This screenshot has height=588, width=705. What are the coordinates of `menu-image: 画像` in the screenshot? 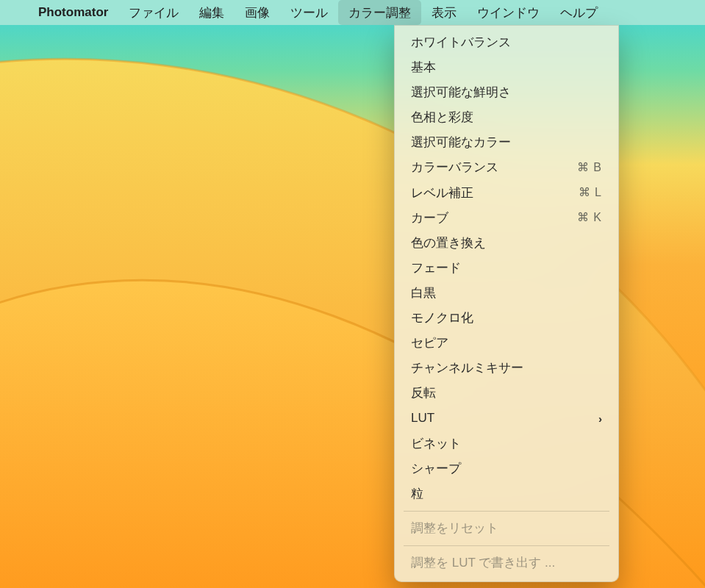 It's located at (257, 12).